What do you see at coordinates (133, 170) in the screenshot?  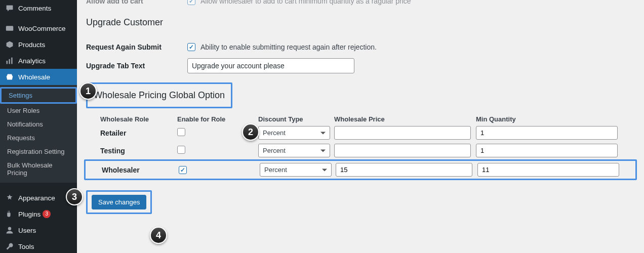 I see `role-name: Wholesaler` at bounding box center [133, 170].